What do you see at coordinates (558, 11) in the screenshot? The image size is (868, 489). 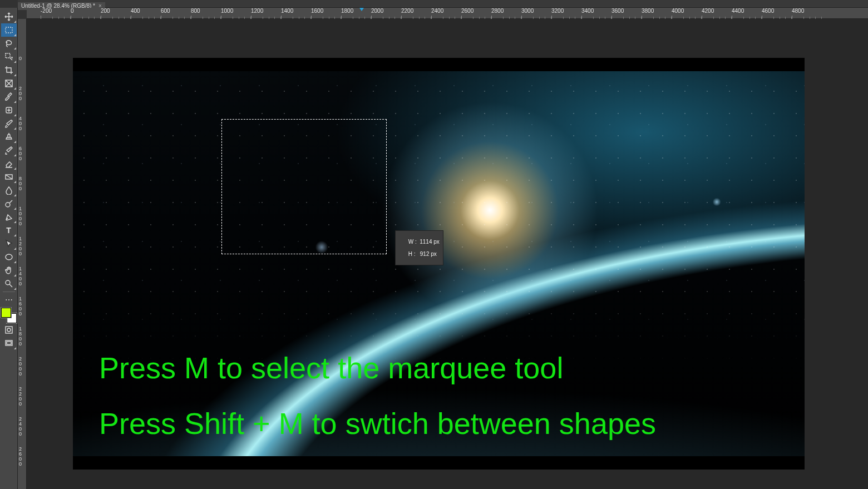 I see `ruler-tick: 3200` at bounding box center [558, 11].